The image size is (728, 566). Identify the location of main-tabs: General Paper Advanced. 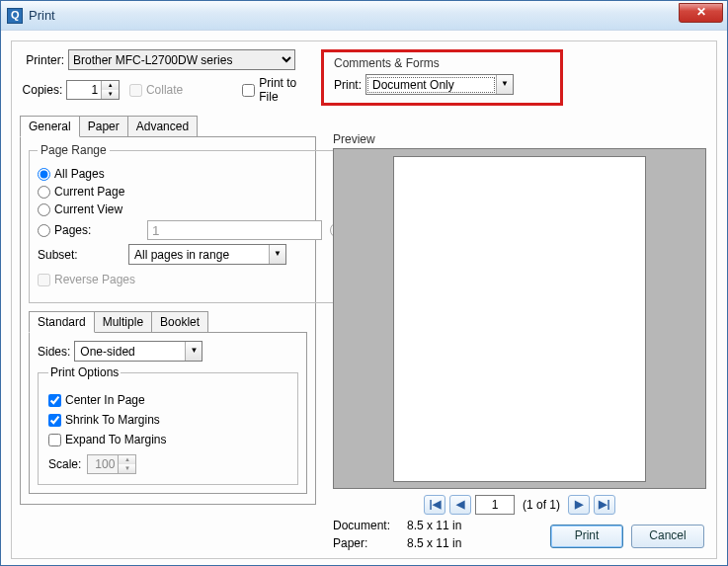
(168, 126).